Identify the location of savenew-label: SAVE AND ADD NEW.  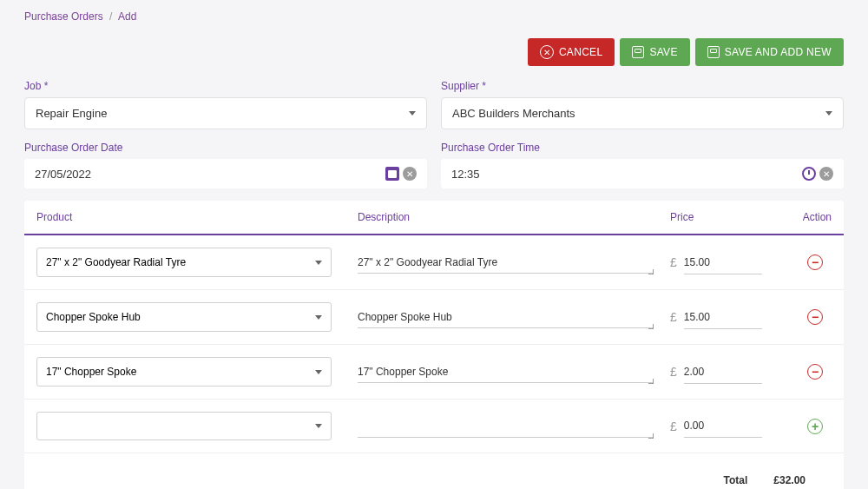
(778, 52).